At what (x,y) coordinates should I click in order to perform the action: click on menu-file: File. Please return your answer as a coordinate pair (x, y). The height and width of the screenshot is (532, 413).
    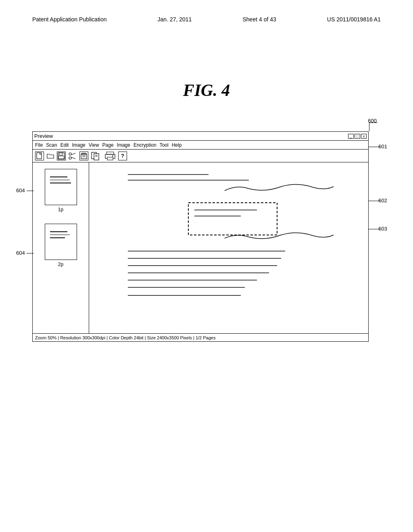
    Looking at the image, I should click on (39, 145).